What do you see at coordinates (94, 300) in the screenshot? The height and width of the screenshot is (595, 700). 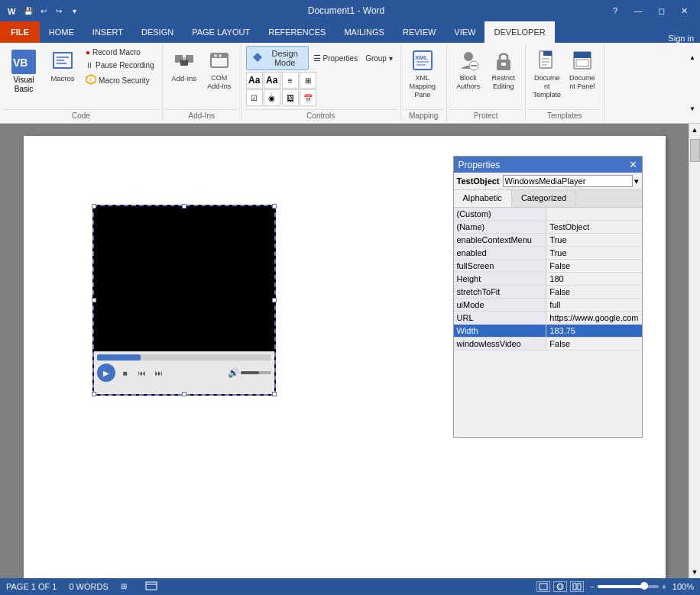 I see `resize-handle-w` at bounding box center [94, 300].